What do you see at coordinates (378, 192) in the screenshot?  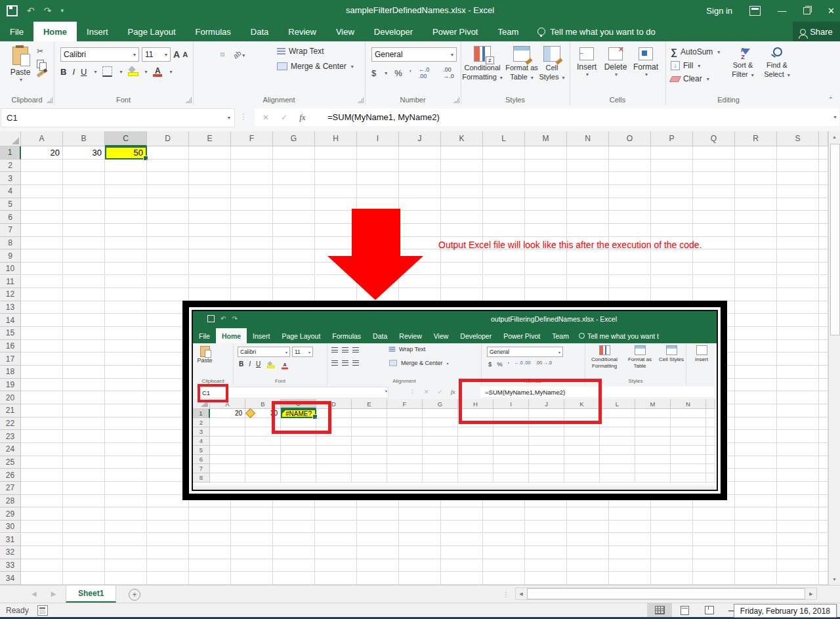 I see `cell-i4` at bounding box center [378, 192].